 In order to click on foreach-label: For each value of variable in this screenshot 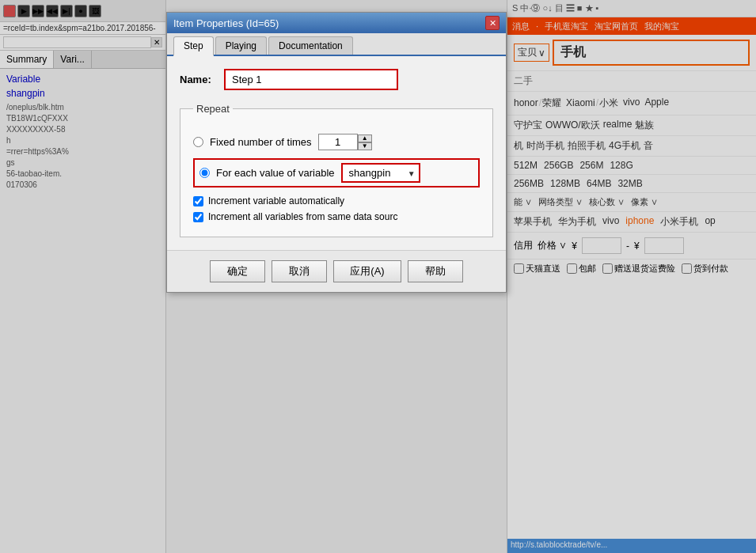, I will do `click(275, 172)`.